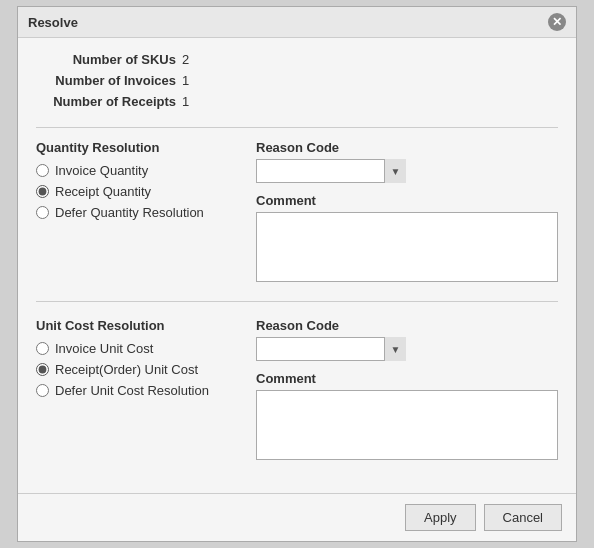  I want to click on num-receipts-value: 1, so click(186, 102).